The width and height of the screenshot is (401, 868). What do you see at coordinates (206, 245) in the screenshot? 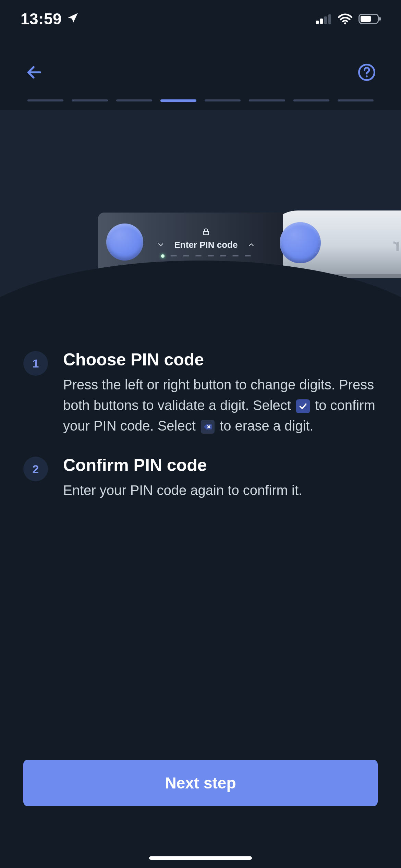
I see `device-screen-title: Enter PIN code` at bounding box center [206, 245].